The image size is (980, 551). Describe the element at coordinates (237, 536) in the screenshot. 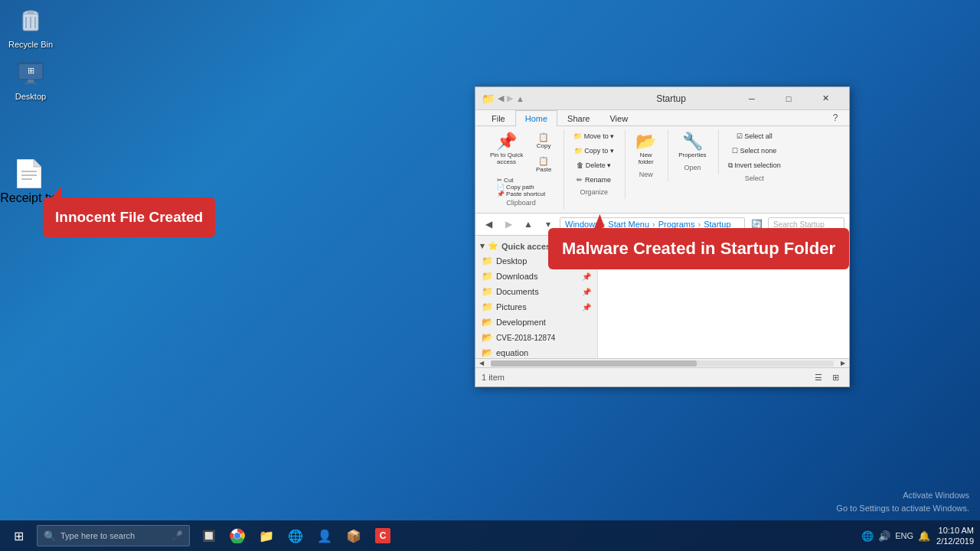

I see `chrome-icon` at that location.